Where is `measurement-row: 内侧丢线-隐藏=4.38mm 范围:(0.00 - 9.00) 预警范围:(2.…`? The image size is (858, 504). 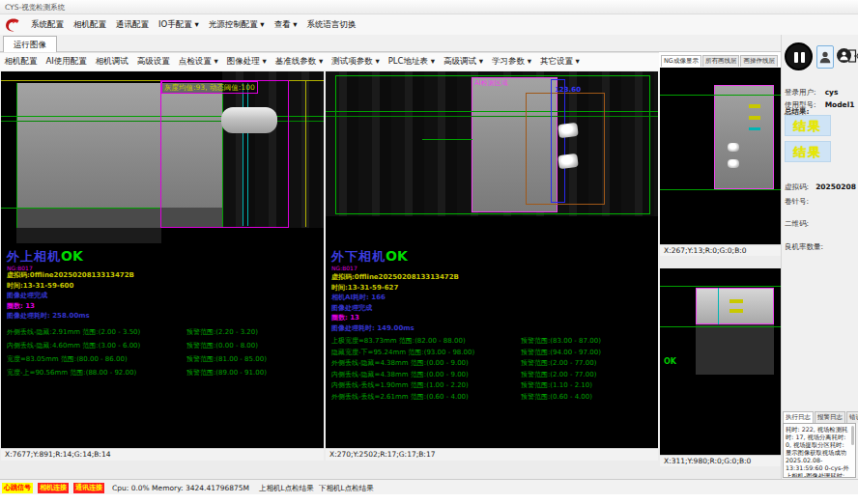
measurement-row: 内侧丢线-隐藏=4.38mm 范围:(0.00 - 9.00) 预警范围:(2.… is located at coordinates (492, 376).